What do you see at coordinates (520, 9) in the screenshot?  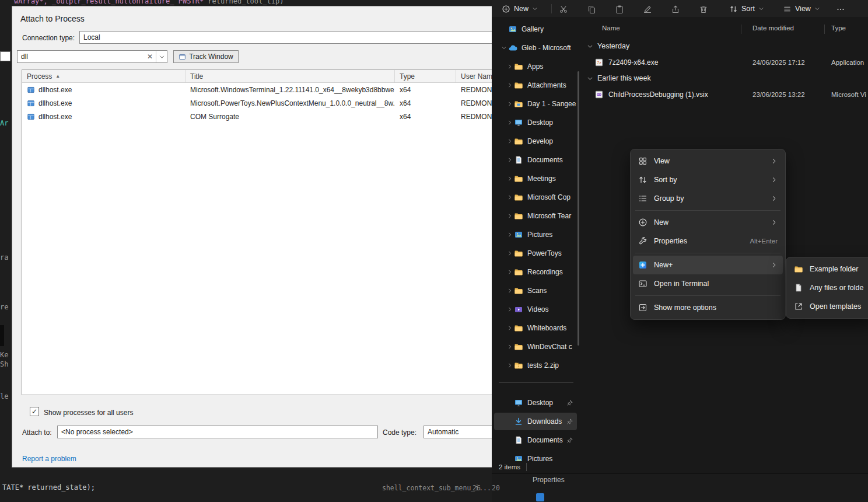 I see `new-button: New` at bounding box center [520, 9].